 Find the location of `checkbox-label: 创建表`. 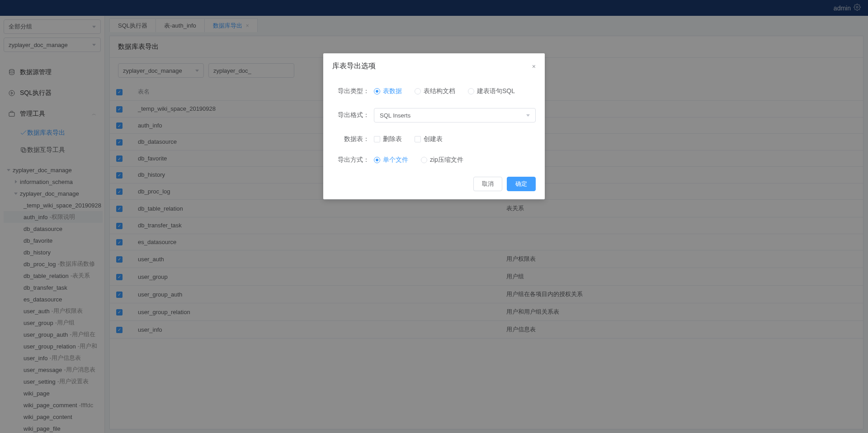

checkbox-label: 创建表 is located at coordinates (433, 139).